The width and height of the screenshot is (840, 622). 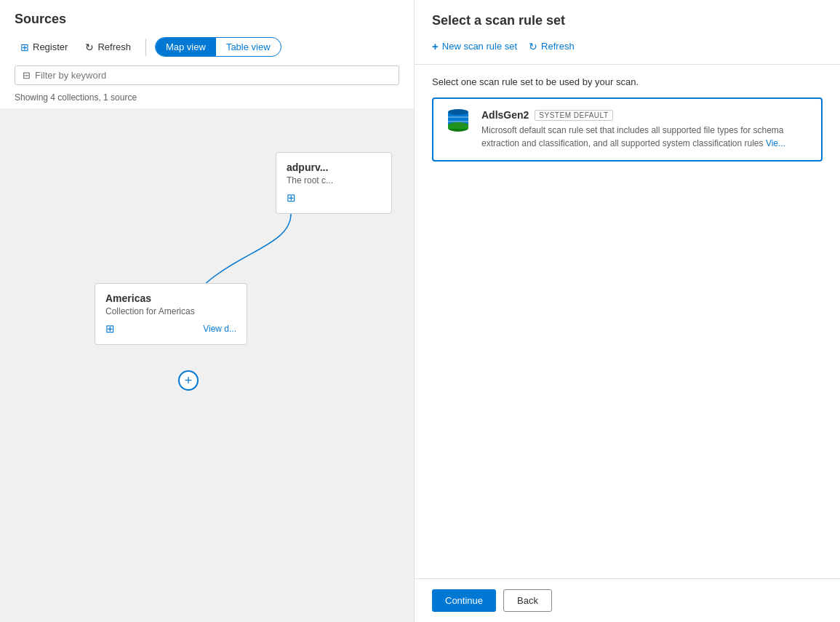 What do you see at coordinates (111, 329) in the screenshot?
I see `americas-grid-icon: ⊞` at bounding box center [111, 329].